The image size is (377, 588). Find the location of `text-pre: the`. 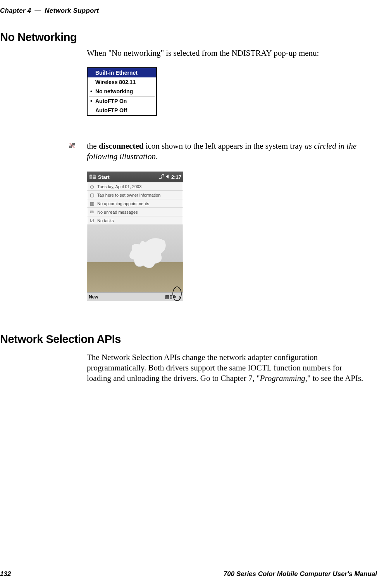

text-pre: the is located at coordinates (93, 146).